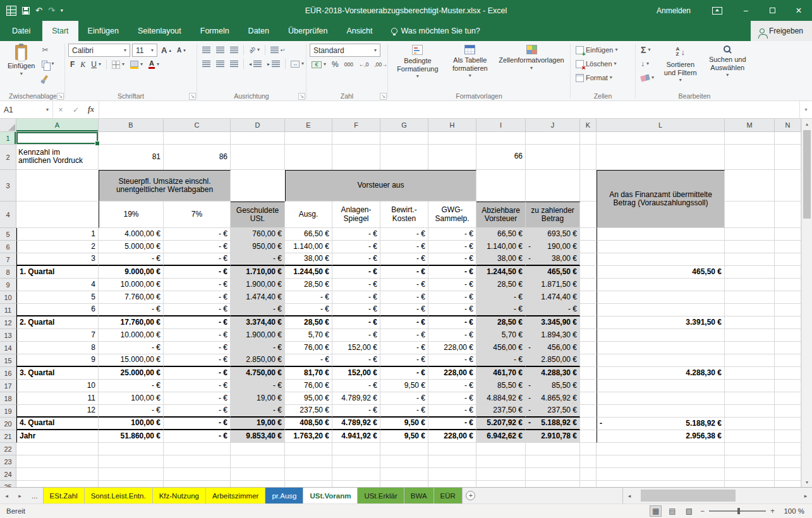 This screenshot has height=518, width=812. What do you see at coordinates (258, 335) in the screenshot?
I see `cell-D13: 1.900,00 €` at bounding box center [258, 335].